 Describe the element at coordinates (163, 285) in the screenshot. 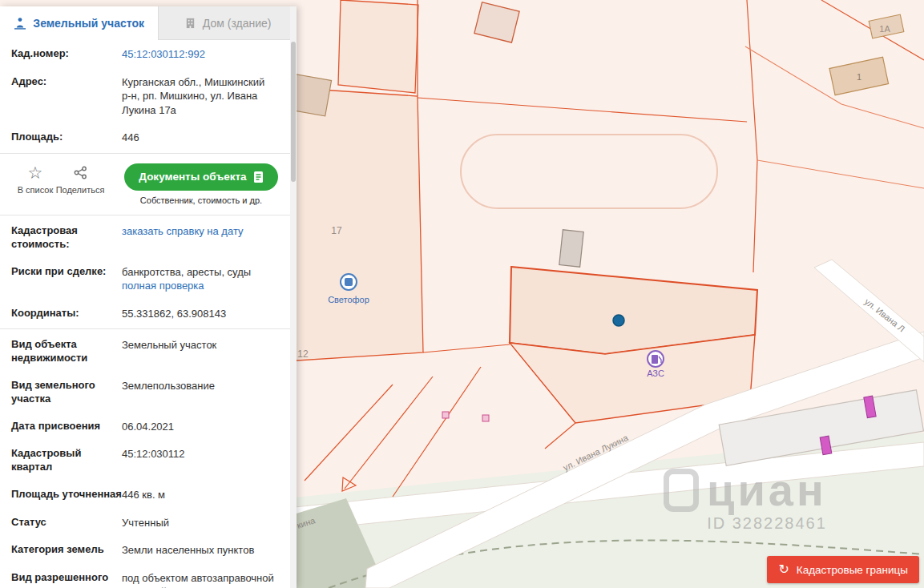

I see `full-check-link: полная проверка` at that location.